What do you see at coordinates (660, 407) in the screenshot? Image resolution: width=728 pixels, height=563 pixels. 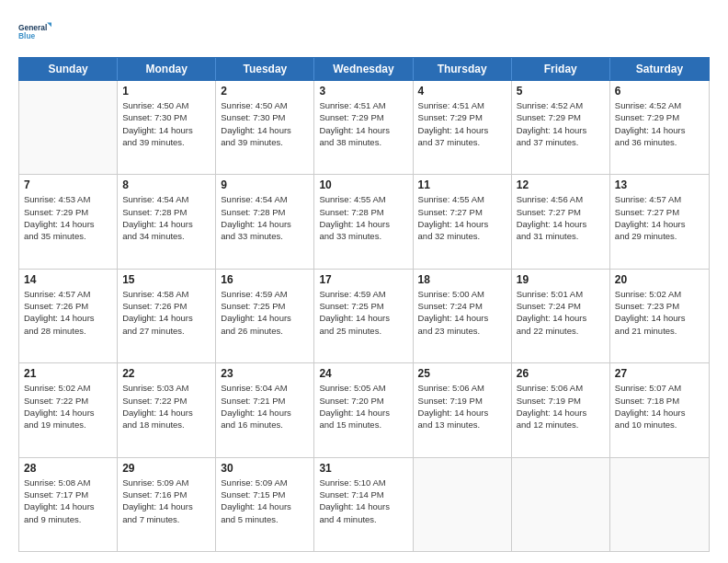 I see `day-info: Sunrise: 5:07 AM Sunset: 7:18 PM Dayligh…` at bounding box center [660, 407].